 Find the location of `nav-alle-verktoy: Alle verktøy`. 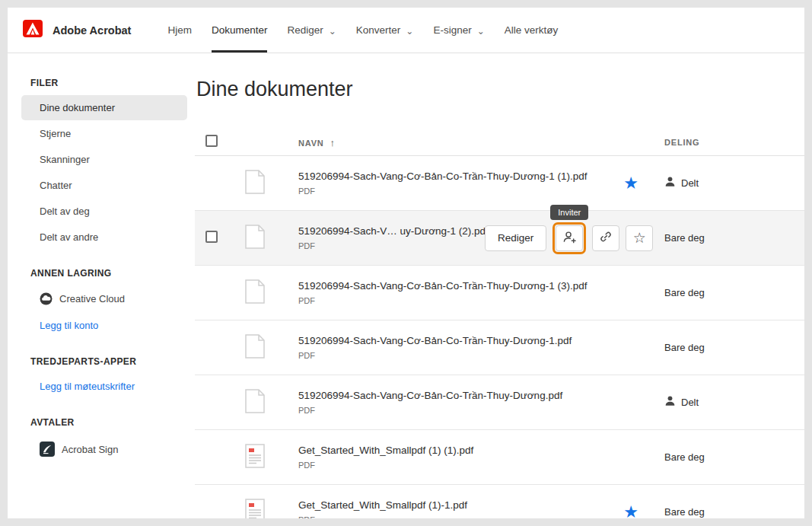

nav-alle-verktoy: Alle verktøy is located at coordinates (531, 30).